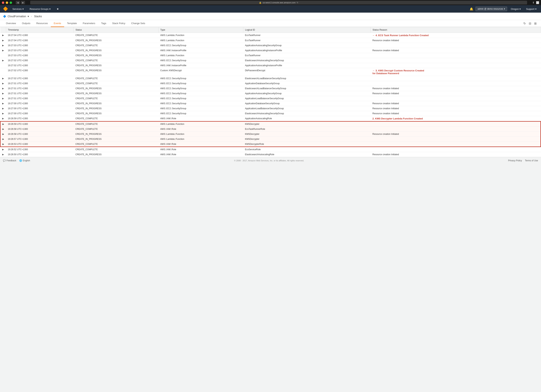  What do you see at coordinates (298, 3) in the screenshot?
I see `refresh-icon: ↻` at bounding box center [298, 3].